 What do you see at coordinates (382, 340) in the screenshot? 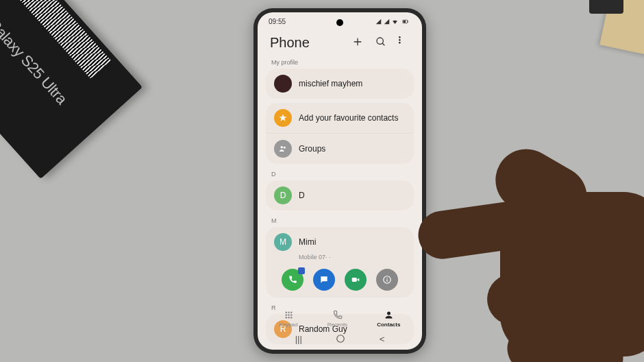
I see `nav-back-system: <` at bounding box center [382, 340].